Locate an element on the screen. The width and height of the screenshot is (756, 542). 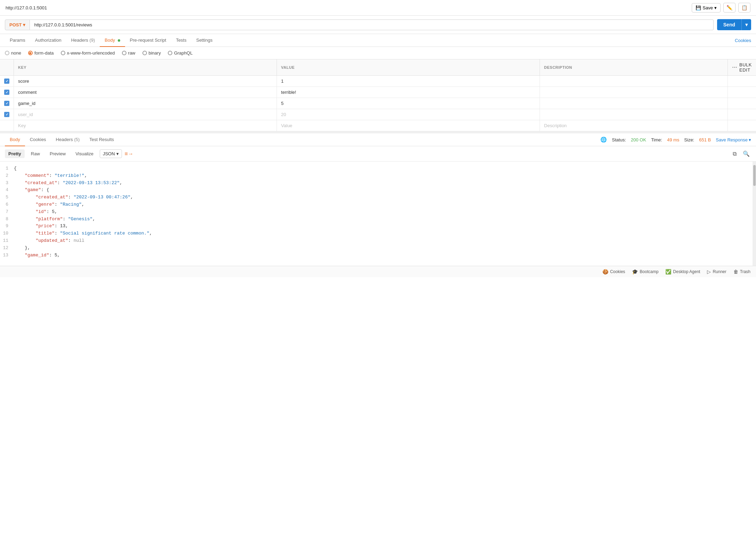
row-value-0: 1 is located at coordinates (409, 81).